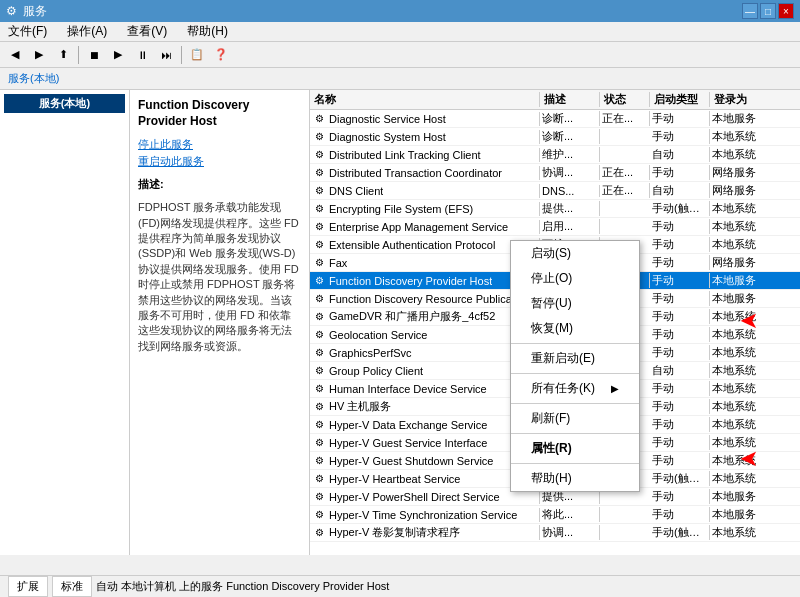 Image resolution: width=800 pixels, height=597 pixels. What do you see at coordinates (408, 443) in the screenshot?
I see `service-name-text: Hyper-V Guest Service Interface` at bounding box center [408, 443].